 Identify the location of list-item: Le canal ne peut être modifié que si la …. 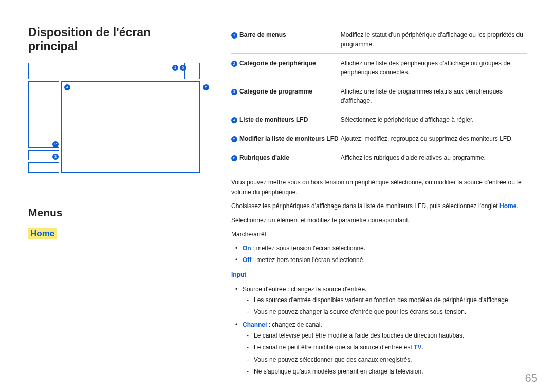
(391, 347).